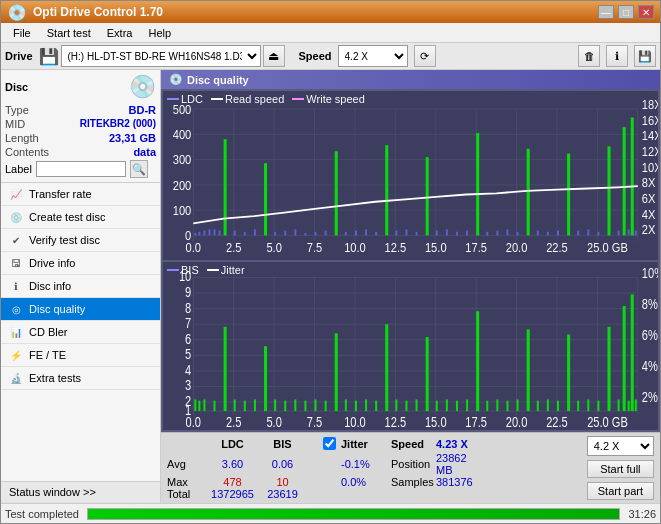 The width and height of the screenshot is (661, 524). I want to click on svg-text: 400, so click(182, 134).